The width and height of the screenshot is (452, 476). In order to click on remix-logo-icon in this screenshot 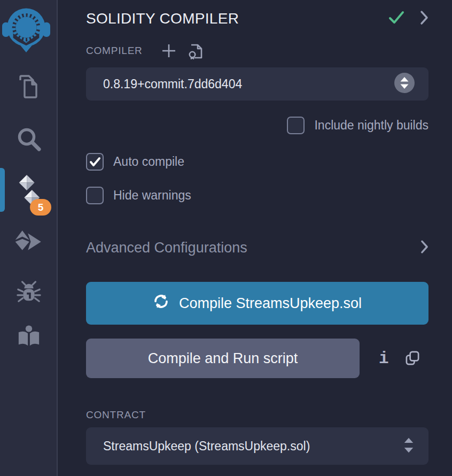, I will do `click(26, 28)`.